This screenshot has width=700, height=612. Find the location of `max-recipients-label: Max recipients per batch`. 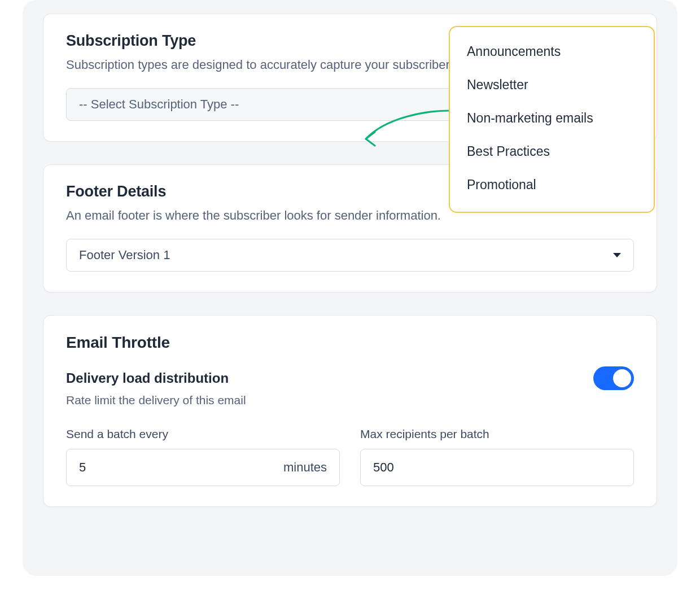

max-recipients-label: Max recipients per batch is located at coordinates (497, 434).